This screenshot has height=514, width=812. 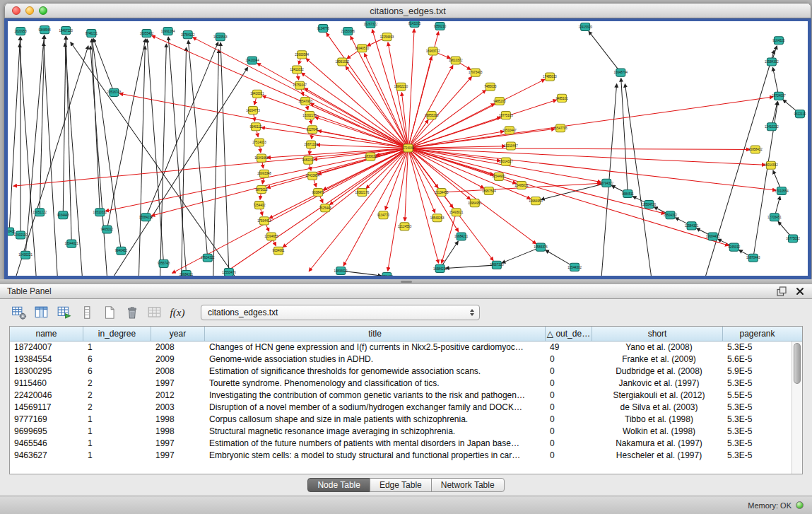 What do you see at coordinates (309, 160) in the screenshot?
I see `graph-node: 9482210` at bounding box center [309, 160].